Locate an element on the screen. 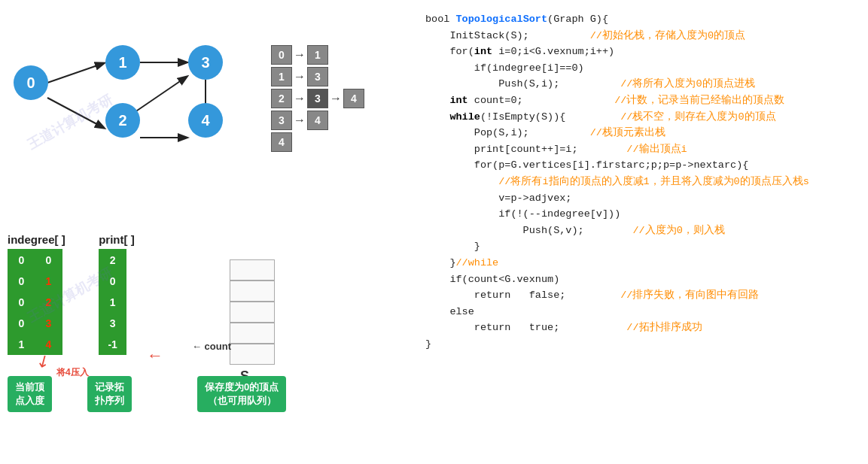 The width and height of the screenshot is (868, 464). print-row-4: -1 is located at coordinates (113, 344).